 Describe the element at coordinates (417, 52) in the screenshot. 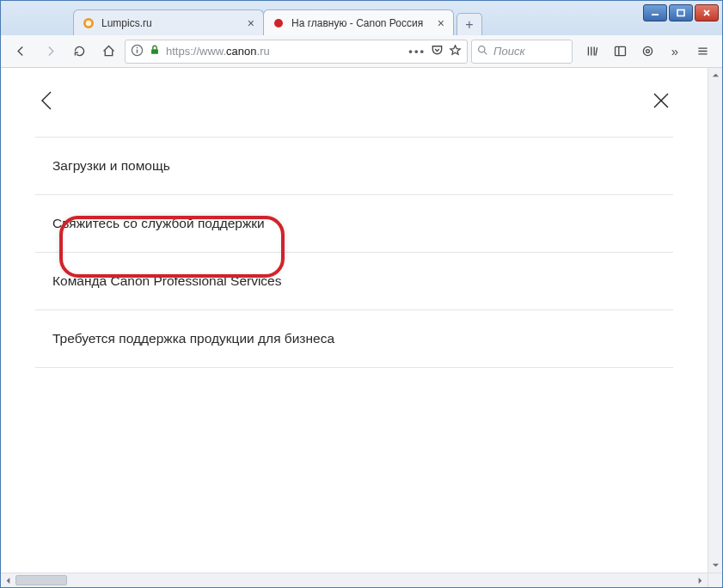

I see `page-actions-icon: •••` at that location.